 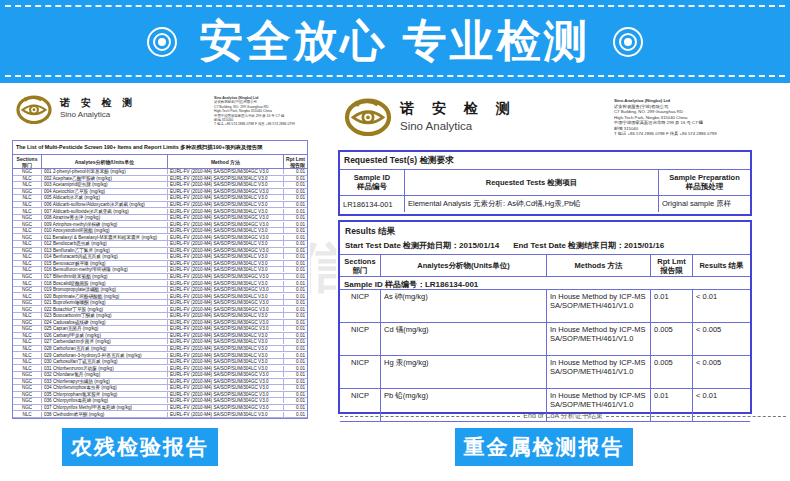 What do you see at coordinates (372, 204) in the screenshot?
I see `sample-id-value: LR186134-001` at bounding box center [372, 204].